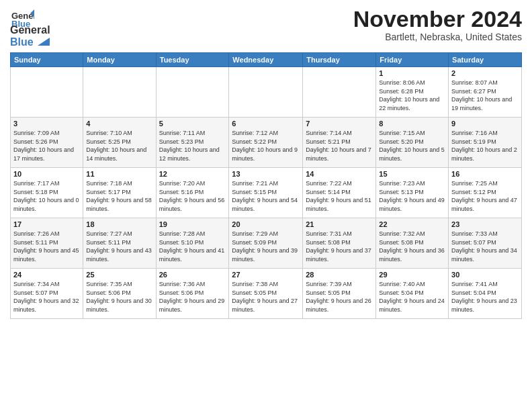  What do you see at coordinates (47, 243) in the screenshot?
I see `calendar-cell: 17Sunrise: 7:26 AM Sunset: 5:11 PM Dayli…` at bounding box center [47, 243].